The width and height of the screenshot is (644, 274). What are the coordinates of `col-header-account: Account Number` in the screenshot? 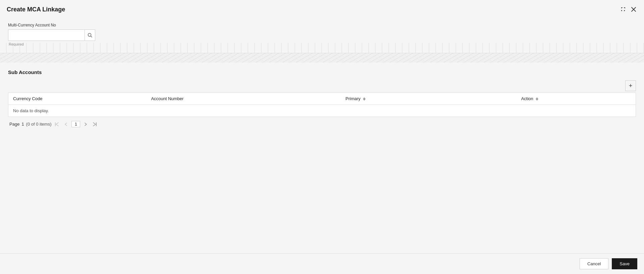 It's located at (244, 99).